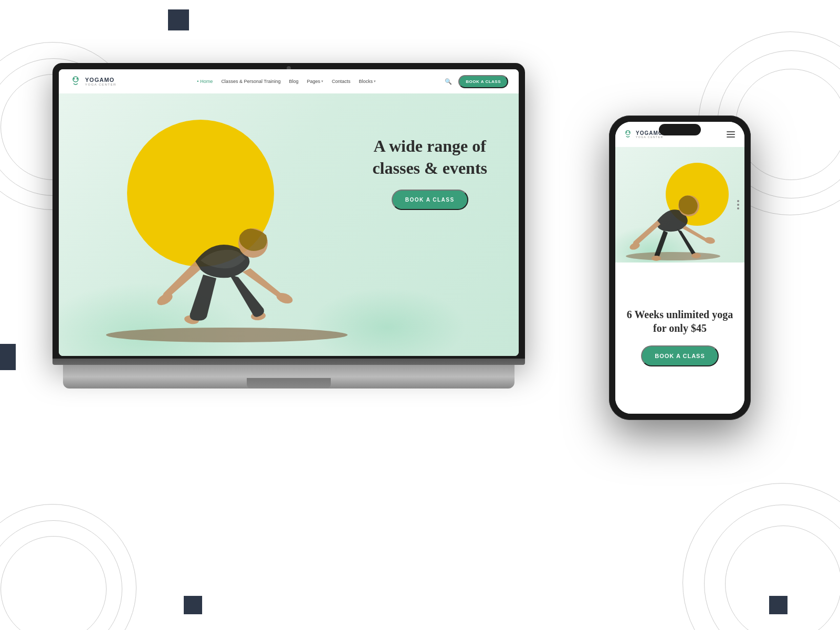 The width and height of the screenshot is (840, 630). What do you see at coordinates (680, 356) in the screenshot?
I see `phone-book-button: BOOK A CLASS` at bounding box center [680, 356].